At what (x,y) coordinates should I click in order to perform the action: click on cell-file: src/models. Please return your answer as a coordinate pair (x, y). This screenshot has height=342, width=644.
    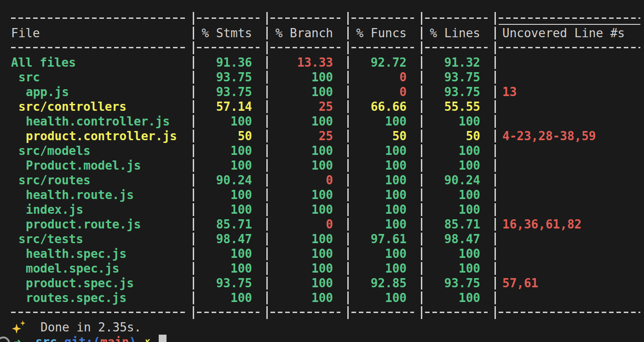
    Looking at the image, I should click on (100, 151).